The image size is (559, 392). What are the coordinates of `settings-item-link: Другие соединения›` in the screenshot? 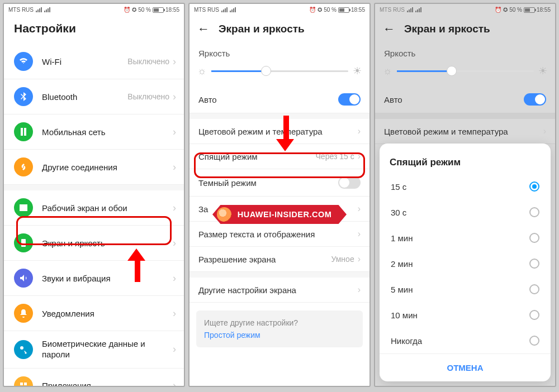 It's located at (94, 168).